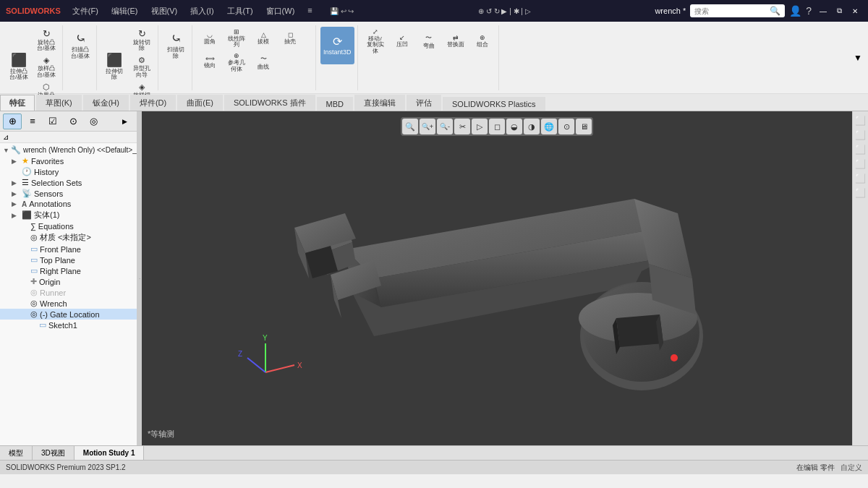  What do you see at coordinates (50, 204) in the screenshot?
I see `tree-annotations-label: Annotations` at bounding box center [50, 204].